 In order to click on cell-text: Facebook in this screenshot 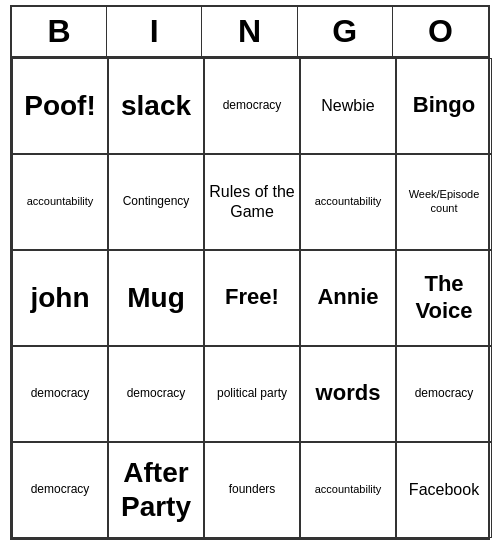, I will do `click(444, 490)`.